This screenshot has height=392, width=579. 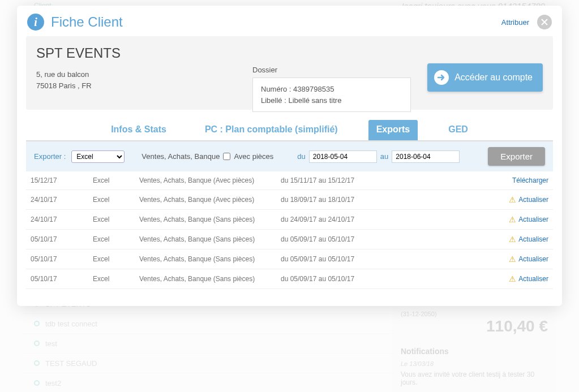 I want to click on export-label: Exporter :, so click(x=50, y=156).